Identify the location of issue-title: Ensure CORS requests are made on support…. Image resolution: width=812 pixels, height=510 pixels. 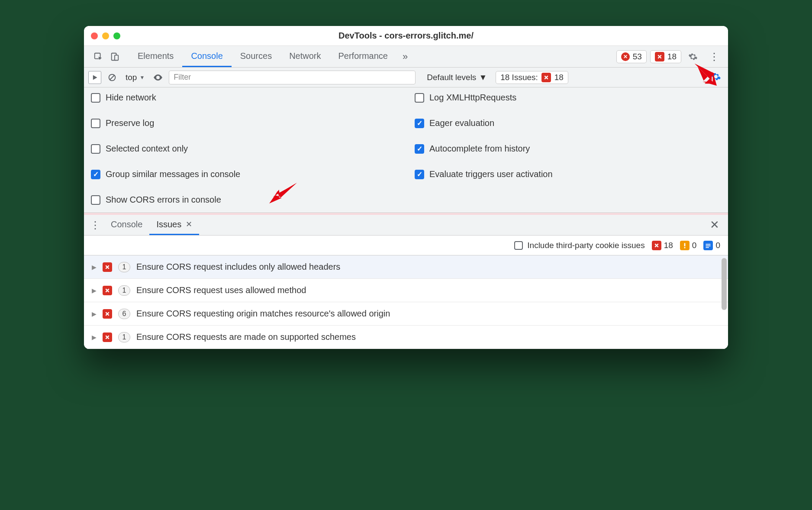
(246, 337).